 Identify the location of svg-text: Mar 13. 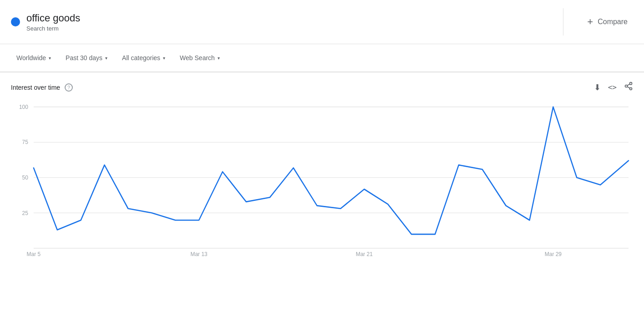
(198, 254).